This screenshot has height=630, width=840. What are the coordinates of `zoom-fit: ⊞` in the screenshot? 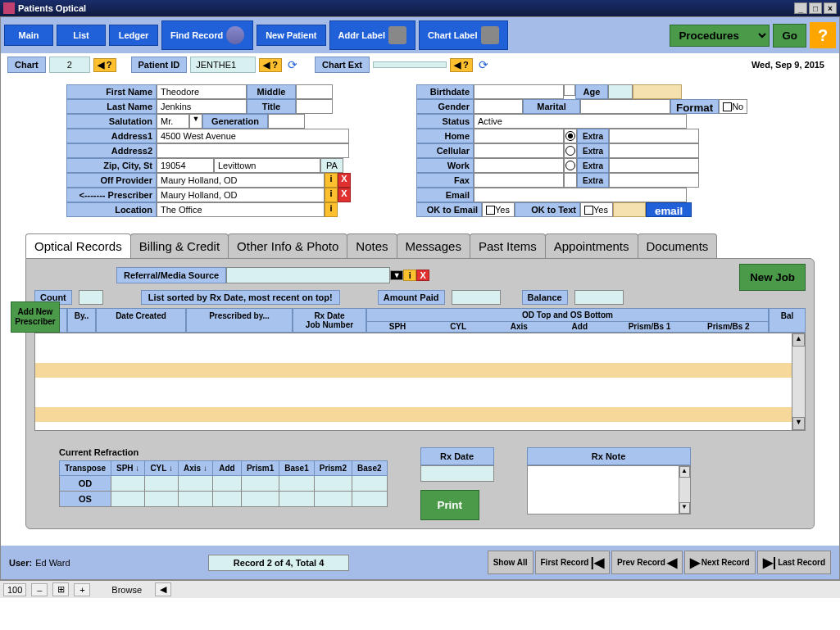 It's located at (61, 590).